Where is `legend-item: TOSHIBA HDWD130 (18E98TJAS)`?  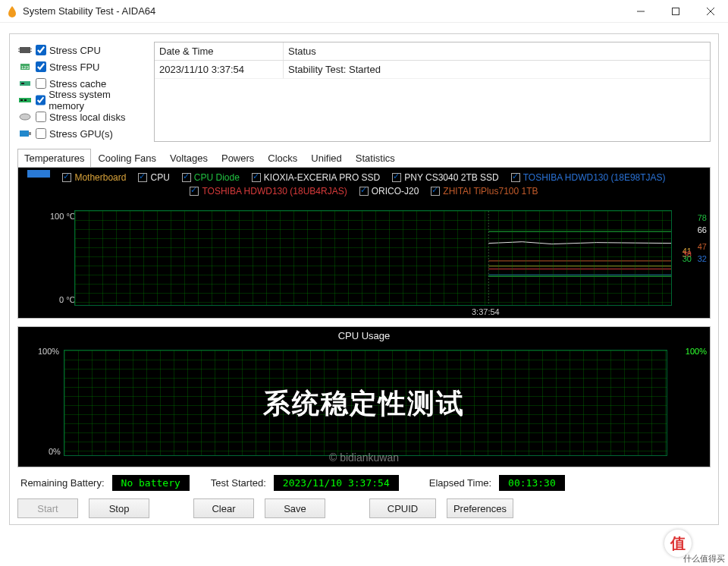
legend-item: TOSHIBA HDWD130 (18E98TJAS) is located at coordinates (588, 178).